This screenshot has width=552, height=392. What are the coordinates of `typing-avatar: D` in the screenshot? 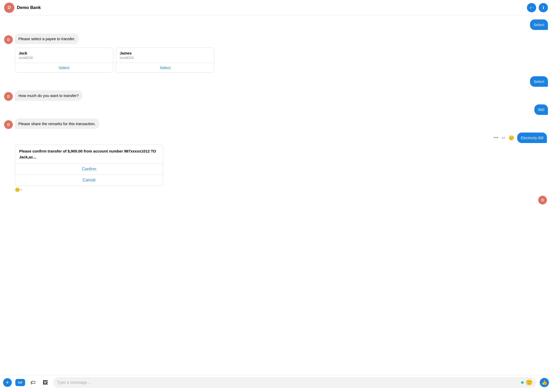 It's located at (543, 200).